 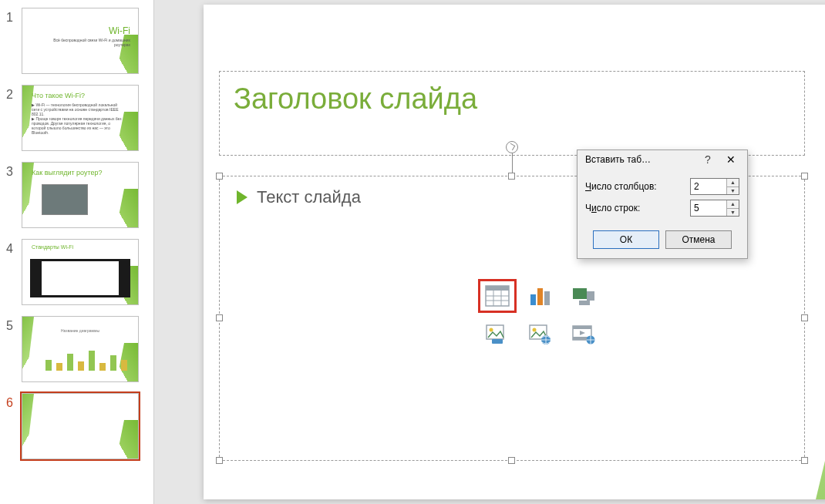 I want to click on thumbnail-number: 6, so click(x=14, y=402).